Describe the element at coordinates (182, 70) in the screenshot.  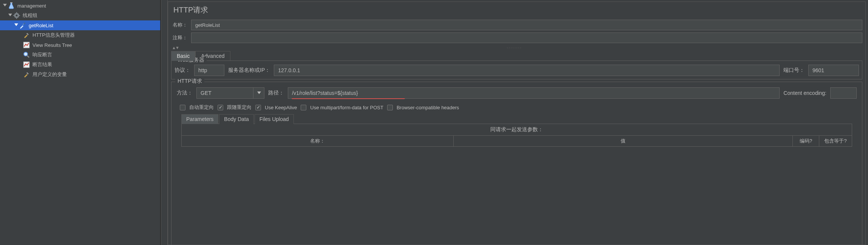
I see `protocol-label: 协议：` at that location.